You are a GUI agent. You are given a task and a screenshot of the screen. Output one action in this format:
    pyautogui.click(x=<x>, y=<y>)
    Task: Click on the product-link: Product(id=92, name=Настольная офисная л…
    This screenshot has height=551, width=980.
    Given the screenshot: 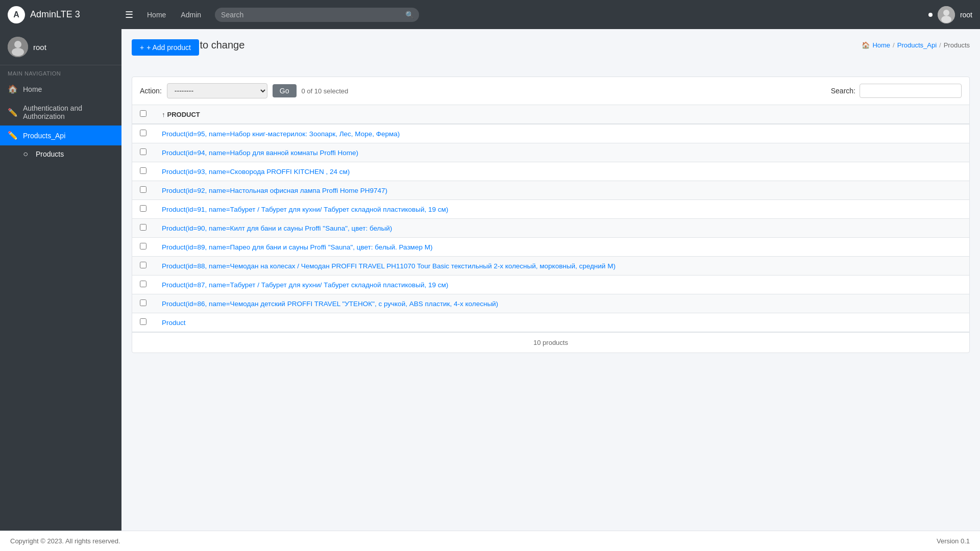 What is the action you would take?
    pyautogui.click(x=275, y=191)
    